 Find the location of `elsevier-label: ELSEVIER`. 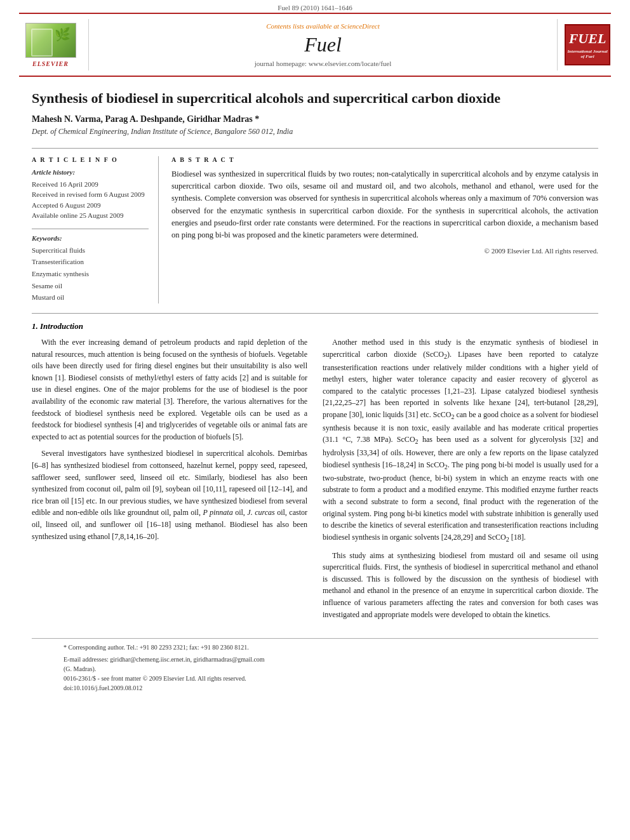

elsevier-label: ELSEVIER is located at coordinates (51, 63).